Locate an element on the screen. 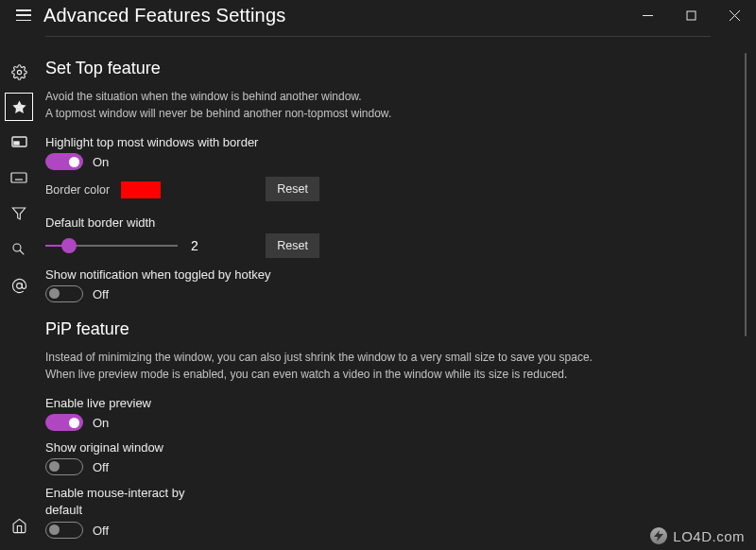  sidebar is located at coordinates (19, 293).